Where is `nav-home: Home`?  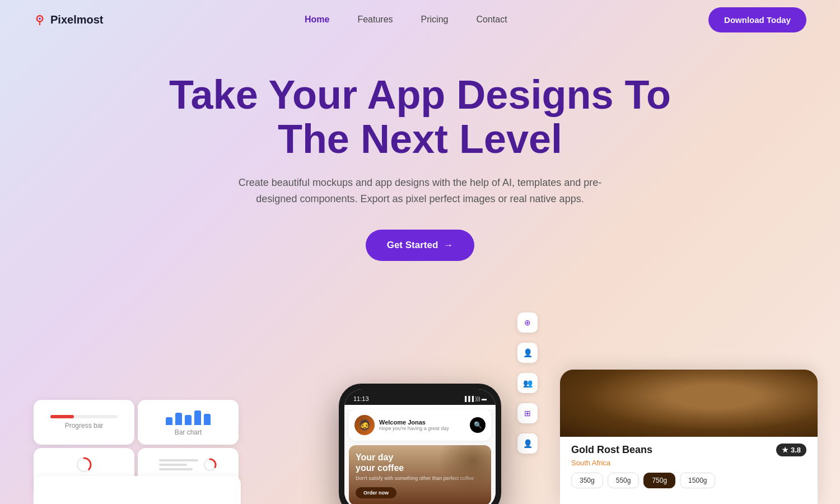
nav-home: Home is located at coordinates (317, 20).